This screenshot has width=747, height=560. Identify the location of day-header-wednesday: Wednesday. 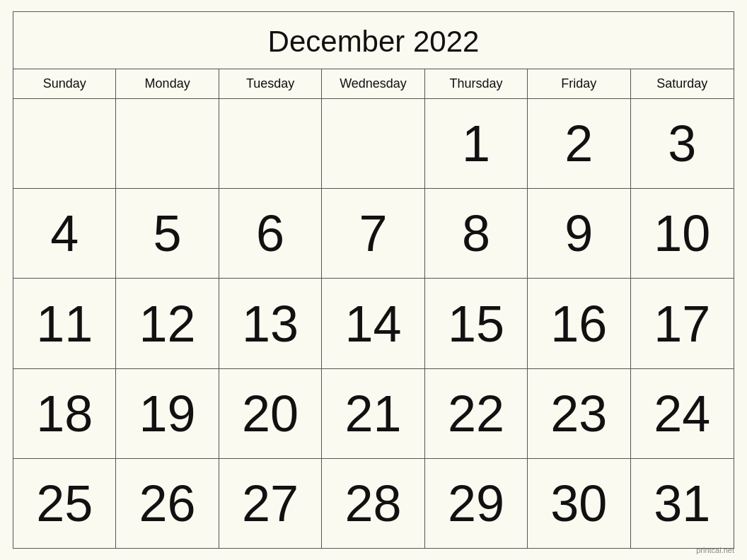
(374, 83).